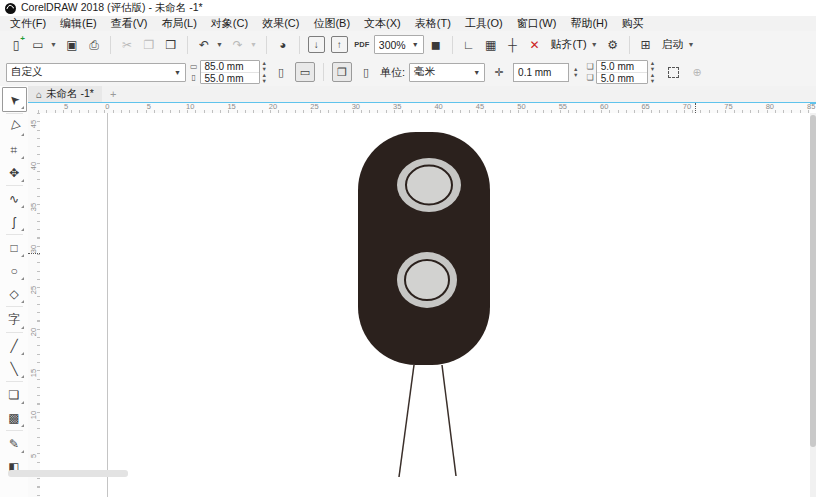 Image resolution: width=816 pixels, height=497 pixels. I want to click on snap-off-icon: ✕, so click(535, 45).